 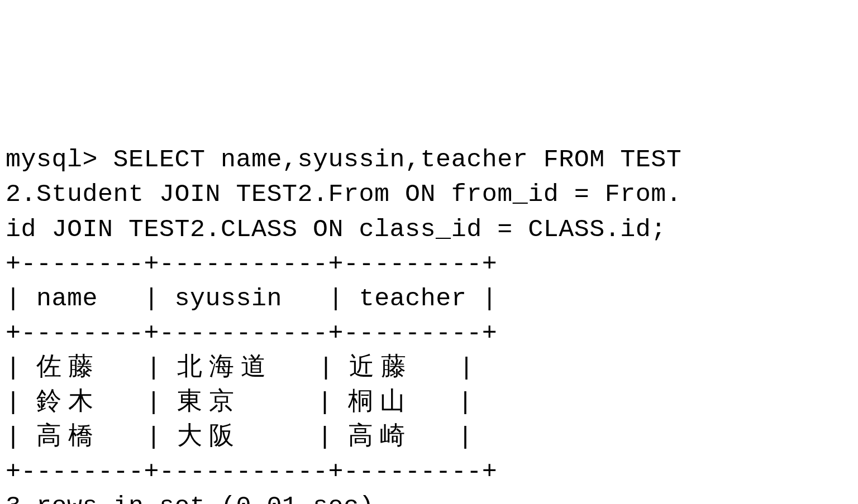 I want to click on result-footer: 3 rows in set (0.01 sec), so click(x=190, y=498).